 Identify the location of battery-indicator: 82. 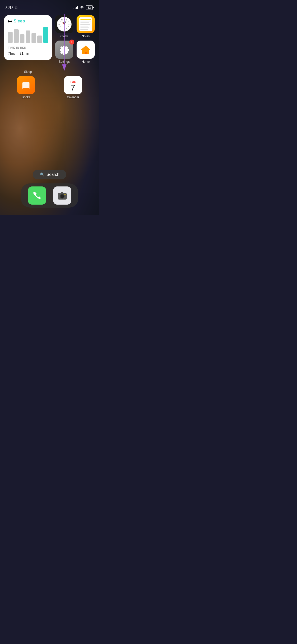
(90, 8).